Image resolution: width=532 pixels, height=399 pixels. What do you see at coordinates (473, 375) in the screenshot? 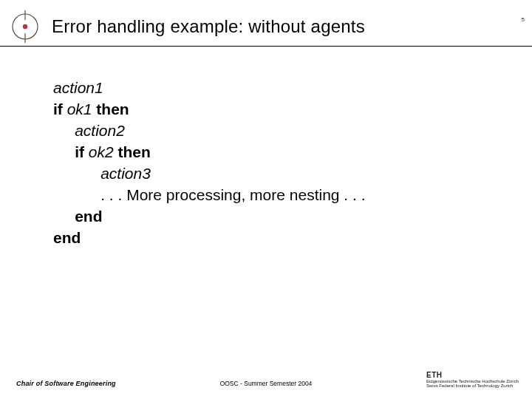
I see `eth-logo-text: ETH` at bounding box center [473, 375].